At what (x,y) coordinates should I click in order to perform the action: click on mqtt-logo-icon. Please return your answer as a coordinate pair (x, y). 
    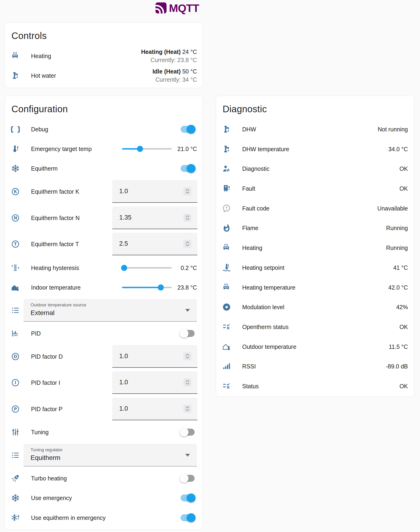
    Looking at the image, I should click on (161, 8).